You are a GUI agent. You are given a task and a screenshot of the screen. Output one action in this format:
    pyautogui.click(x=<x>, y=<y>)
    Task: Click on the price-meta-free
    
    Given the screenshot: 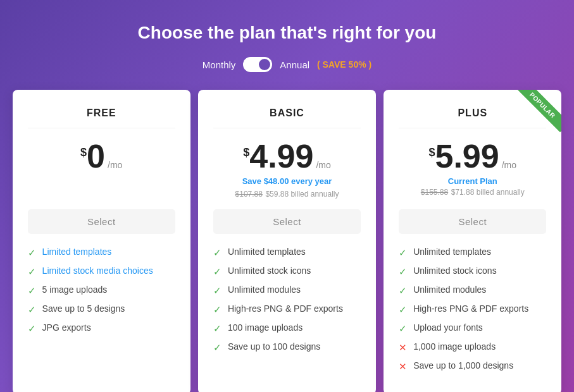 What is the action you would take?
    pyautogui.click(x=101, y=188)
    